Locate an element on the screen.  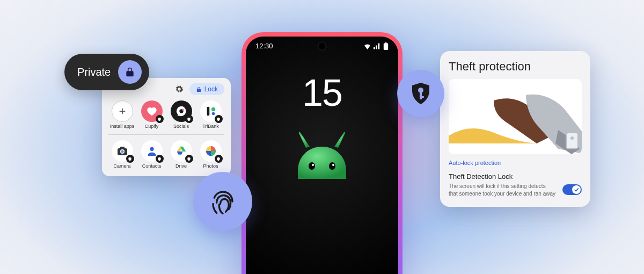
theft-subtitle: Theft Detection Lock is located at coordinates (515, 176).